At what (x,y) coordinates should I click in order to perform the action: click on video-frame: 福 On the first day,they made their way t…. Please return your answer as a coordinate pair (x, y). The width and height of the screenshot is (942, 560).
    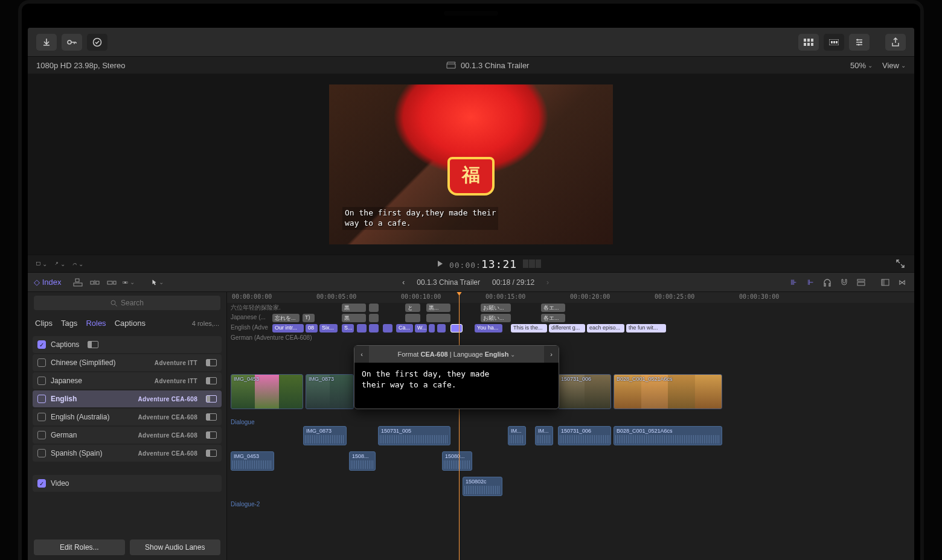
    Looking at the image, I should click on (471, 164).